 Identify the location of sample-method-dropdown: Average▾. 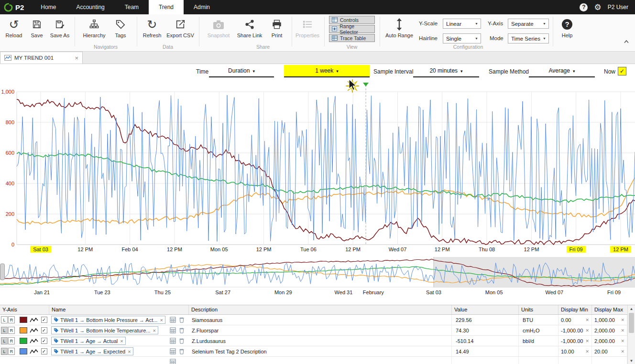
(562, 71).